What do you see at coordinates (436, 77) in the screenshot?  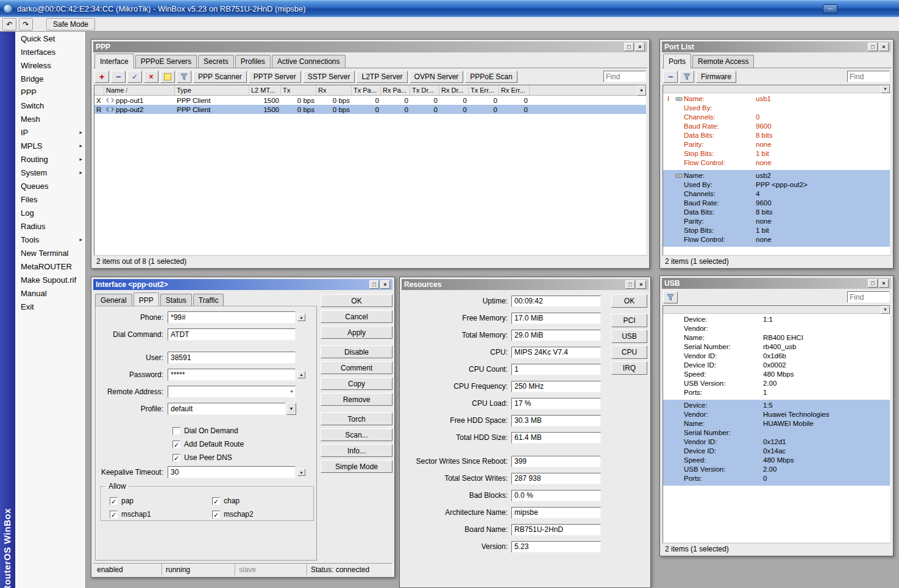 I see `ovpn-server-button: OVPN Server` at bounding box center [436, 77].